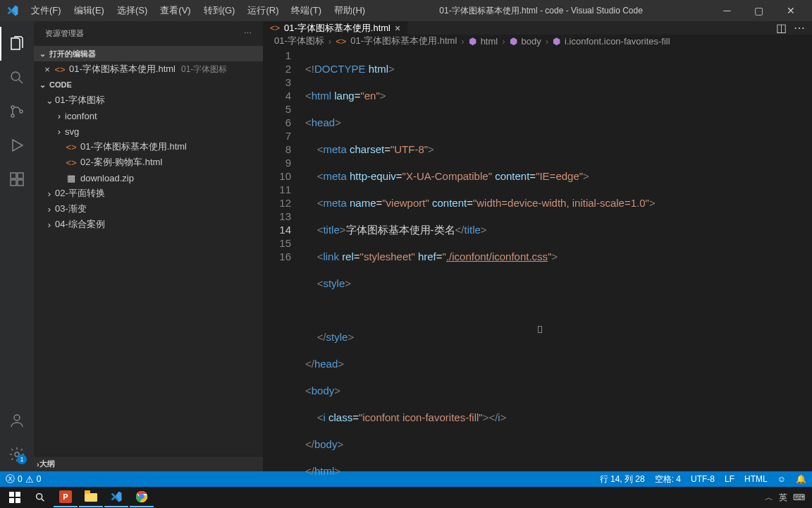 Image resolution: width=812 pixels, height=508 pixels. What do you see at coordinates (22, 459) in the screenshot?
I see `settings-badge: 1` at bounding box center [22, 459].